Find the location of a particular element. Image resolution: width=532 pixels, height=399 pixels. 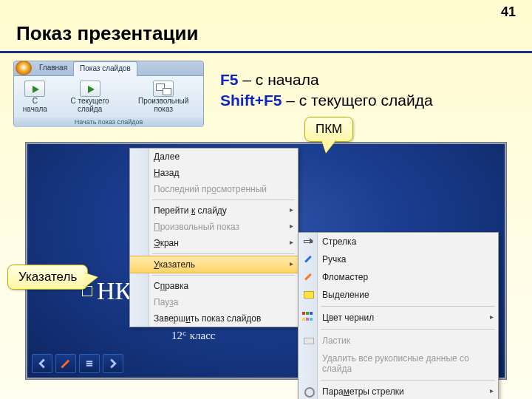

submenu-label: Удалить все рукописные данные со слайда is located at coordinates (396, 364).